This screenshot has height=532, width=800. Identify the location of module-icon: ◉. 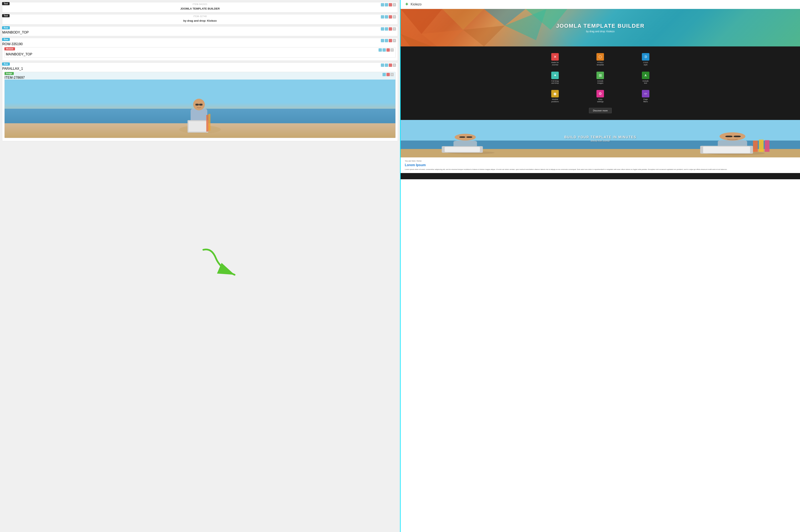
(555, 94).